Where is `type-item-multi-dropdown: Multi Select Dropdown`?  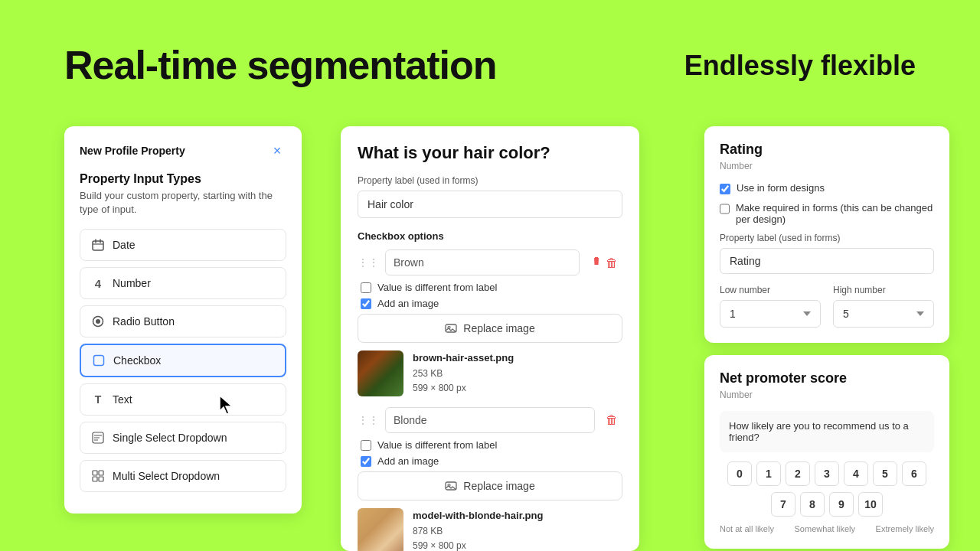 type-item-multi-dropdown: Multi Select Dropdown is located at coordinates (183, 476).